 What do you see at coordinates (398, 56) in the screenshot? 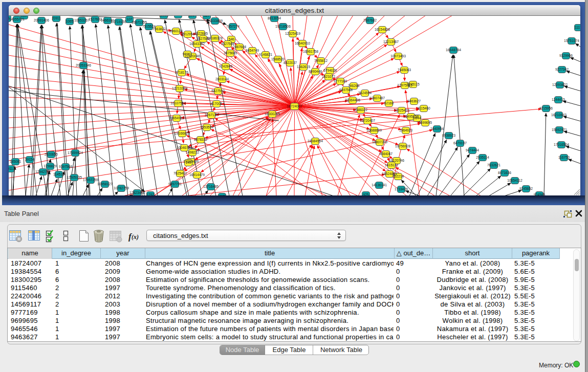
I see `svg-text: 10973493` at bounding box center [398, 56].